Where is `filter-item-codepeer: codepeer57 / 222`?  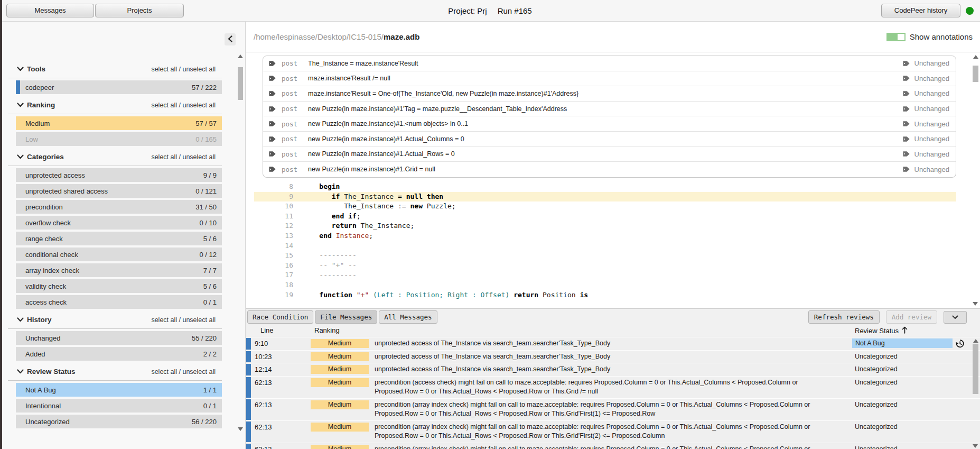
filter-item-codepeer: codepeer57 / 222 is located at coordinates (119, 87).